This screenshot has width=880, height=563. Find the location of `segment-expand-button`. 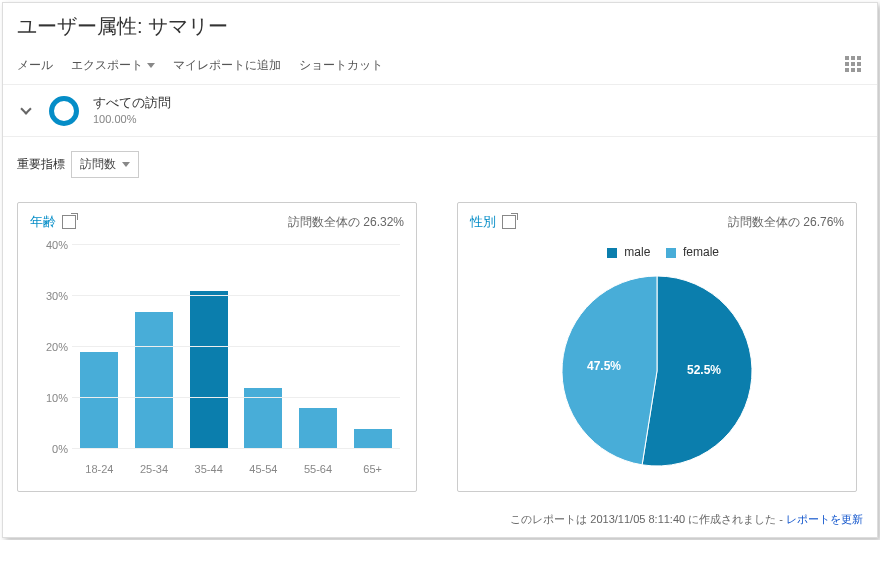

segment-expand-button is located at coordinates (26, 111).